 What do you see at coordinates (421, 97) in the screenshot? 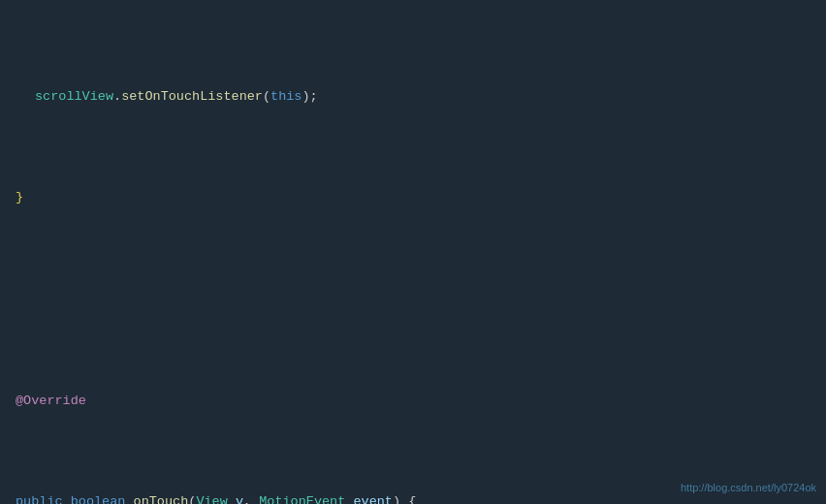
I see `code-line-1: scrollView.setOnTouchListener(this);` at bounding box center [421, 97].